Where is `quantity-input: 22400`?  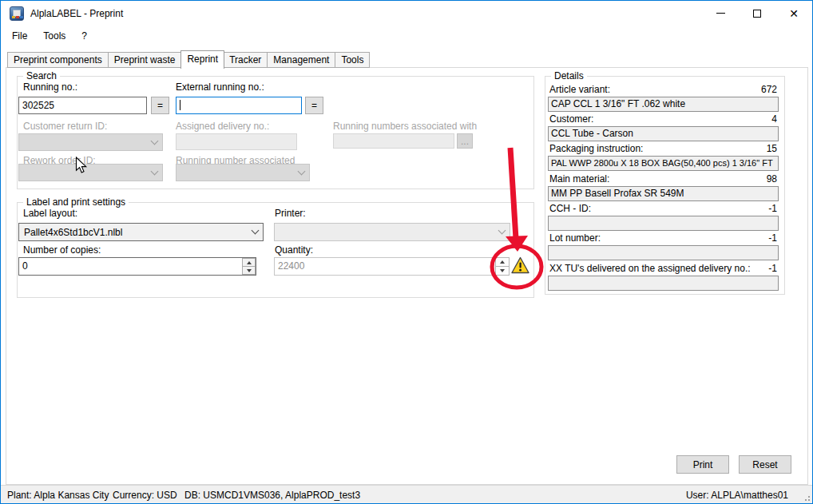 quantity-input: 22400 is located at coordinates (384, 267).